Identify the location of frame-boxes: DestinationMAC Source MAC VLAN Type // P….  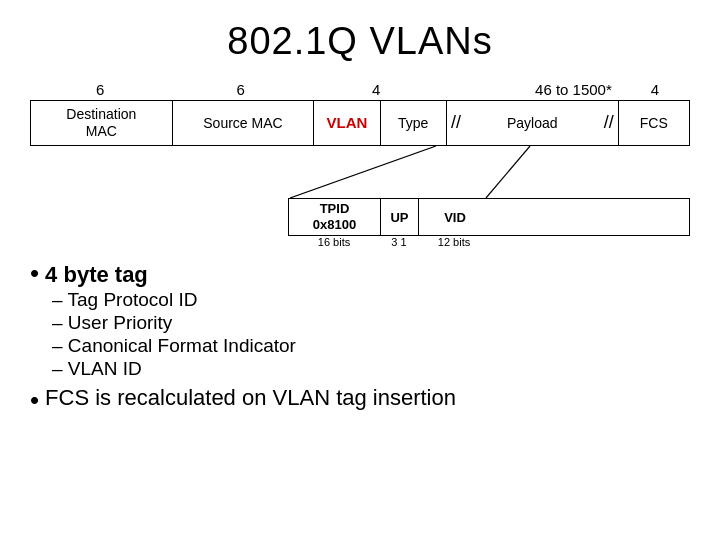
(360, 123).